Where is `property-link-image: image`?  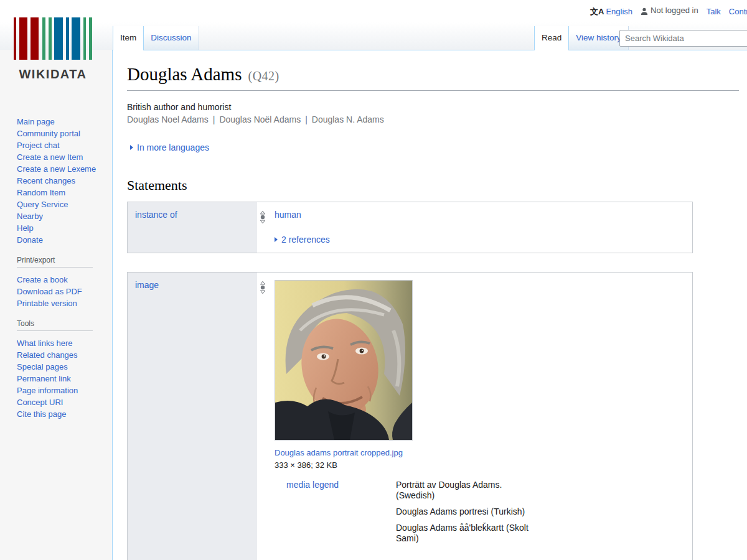 property-link-image: image is located at coordinates (147, 285).